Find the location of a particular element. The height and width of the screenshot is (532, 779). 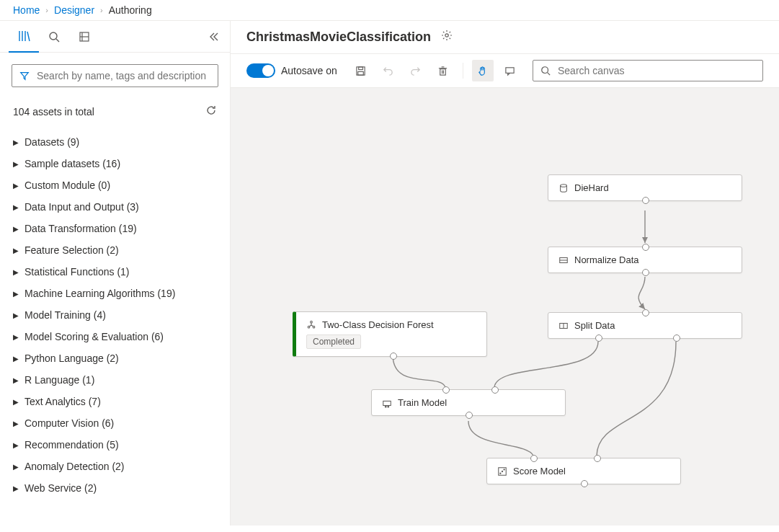

tree-item-label: Datasets (9) is located at coordinates (52, 142).